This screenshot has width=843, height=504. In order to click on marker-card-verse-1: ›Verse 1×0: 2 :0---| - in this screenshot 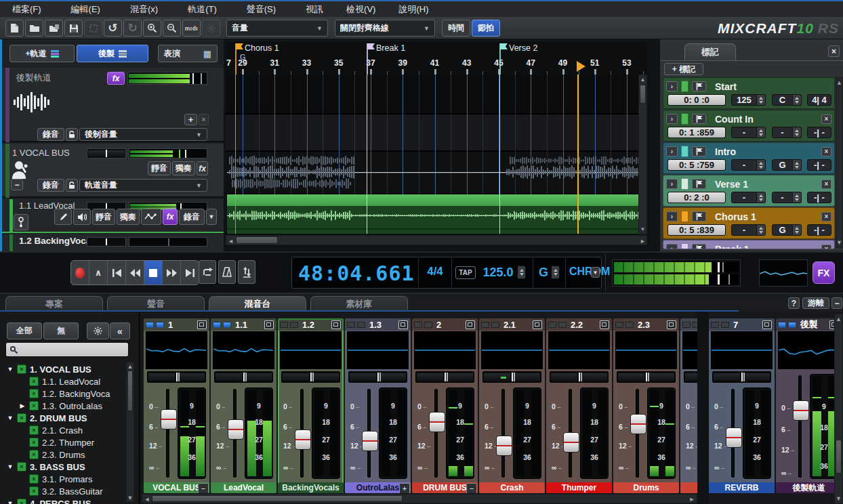, I will do `click(749, 191)`.